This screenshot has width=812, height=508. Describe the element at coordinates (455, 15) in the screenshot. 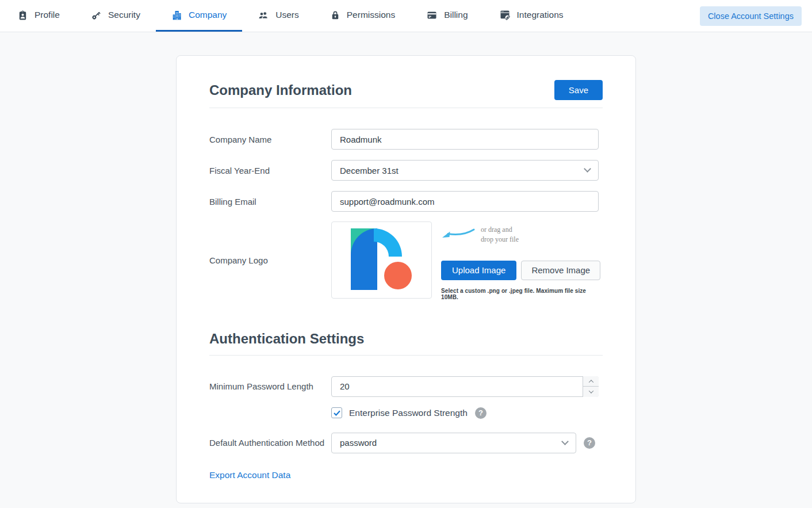

I see `tab-label: Billing` at that location.